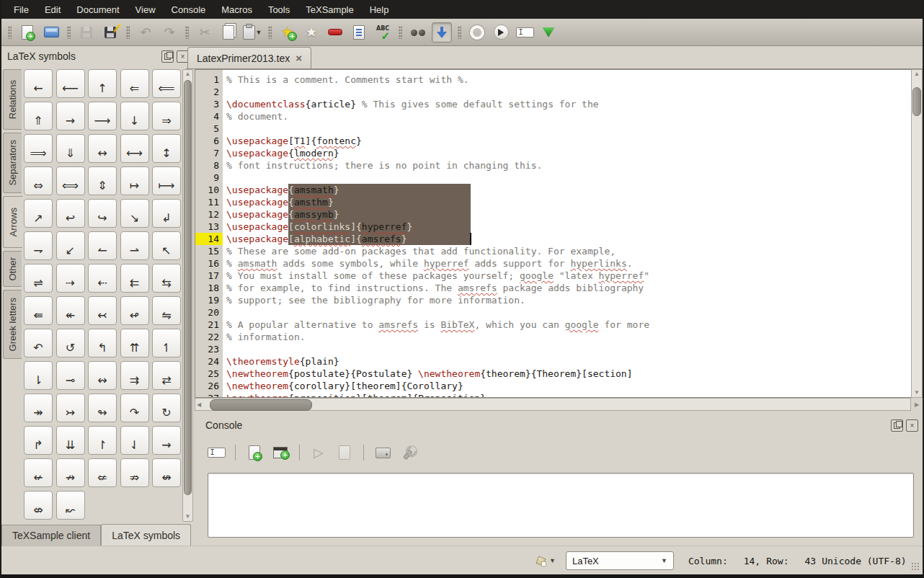 The width and height of the screenshot is (924, 578). What do you see at coordinates (166, 213) in the screenshot?
I see `symbol-button-↲: ↲` at bounding box center [166, 213].